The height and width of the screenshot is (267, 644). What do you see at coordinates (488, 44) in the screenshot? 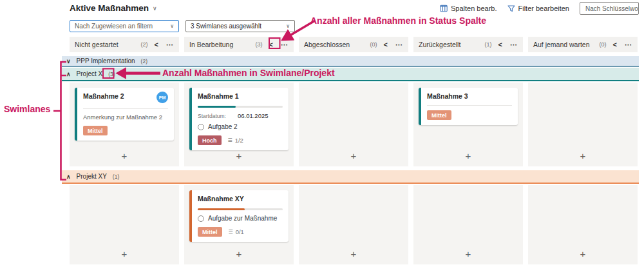
I see `column-count: (1)` at bounding box center [488, 44].